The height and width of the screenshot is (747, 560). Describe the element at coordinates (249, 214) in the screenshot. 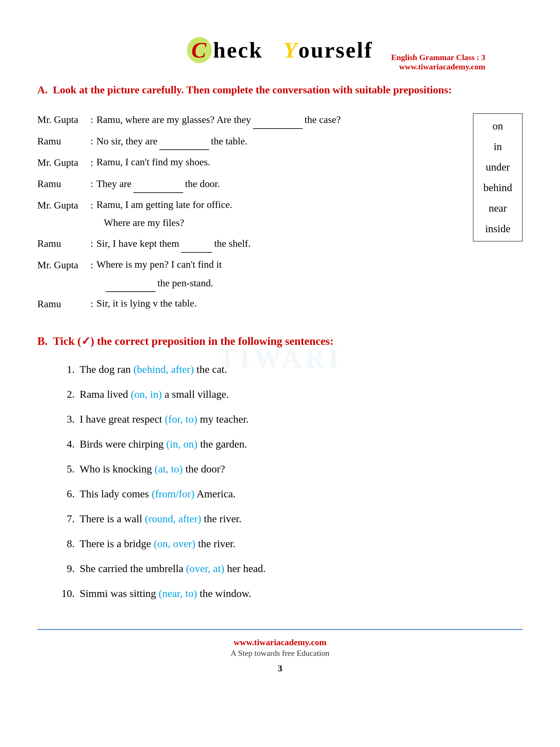

I see `conv-row-5: Mr. Gupta : Ramu, I am getting late for …` at that location.